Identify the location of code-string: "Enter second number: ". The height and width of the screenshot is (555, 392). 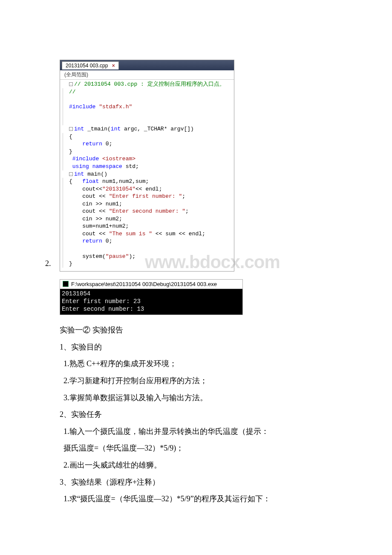
(147, 211).